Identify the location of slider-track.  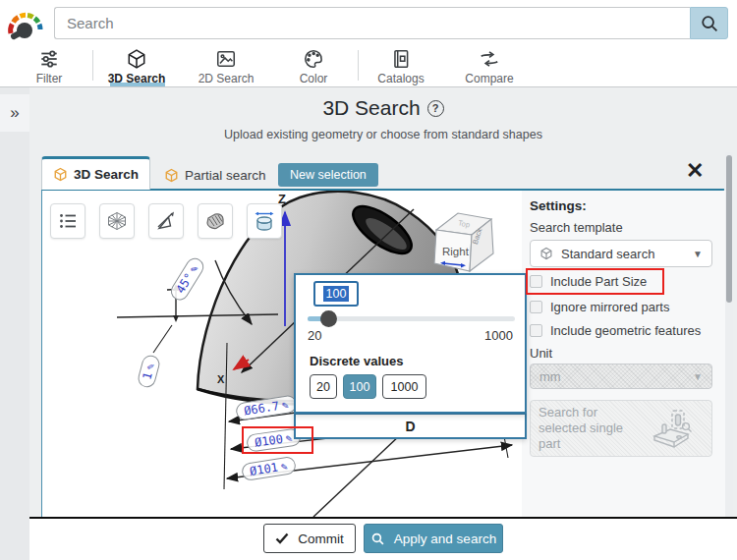
(411, 318).